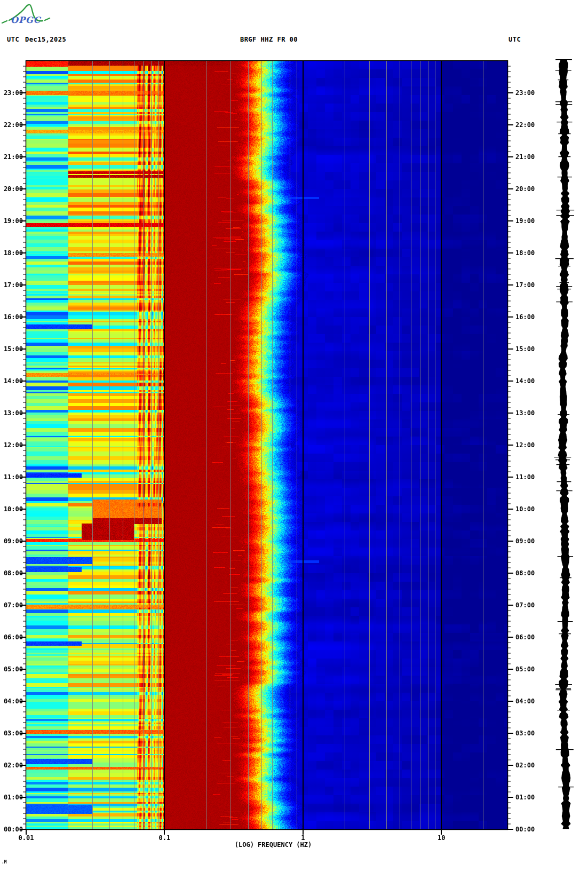 The image size is (588, 872). I want to click on left-hour-label: 22:00, so click(12, 125).